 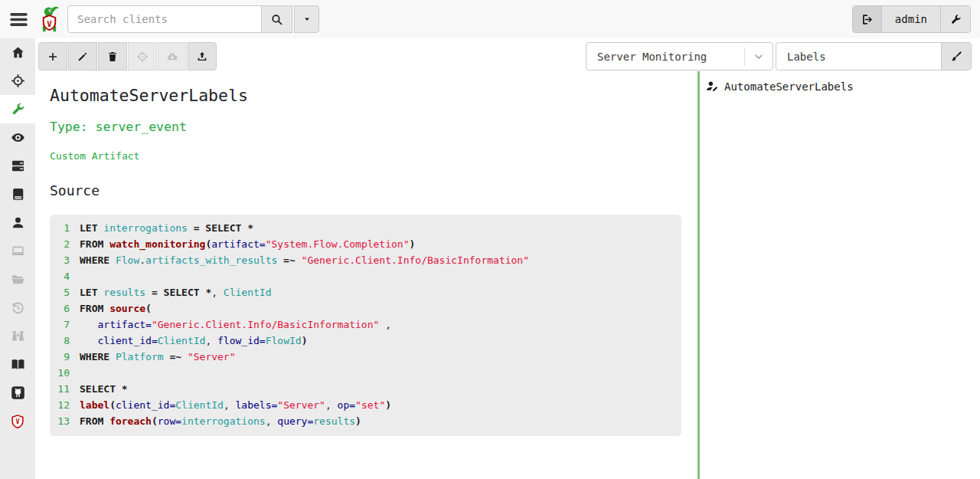 What do you see at coordinates (18, 81) in the screenshot?
I see `sidebar-item-hunt-manager` at bounding box center [18, 81].